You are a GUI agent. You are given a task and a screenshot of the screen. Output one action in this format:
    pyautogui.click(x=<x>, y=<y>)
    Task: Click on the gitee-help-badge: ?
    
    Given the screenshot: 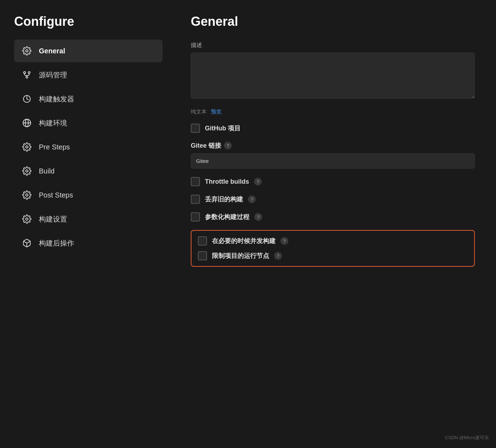 What is the action you would take?
    pyautogui.click(x=228, y=146)
    